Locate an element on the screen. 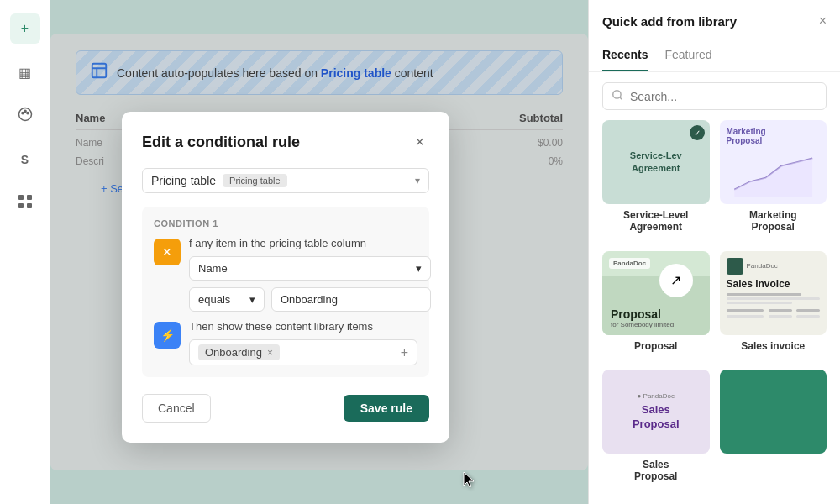 The height and width of the screenshot is (504, 840). card-proposal: PandaDoc ↗ Proposal for Somebody limited is located at coordinates (656, 293).